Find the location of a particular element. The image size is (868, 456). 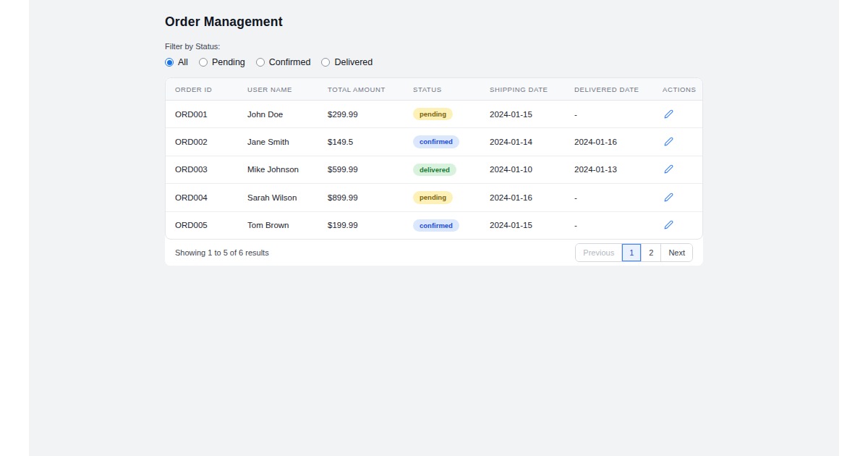

cell-total-amount: $199.99 is located at coordinates (361, 225).